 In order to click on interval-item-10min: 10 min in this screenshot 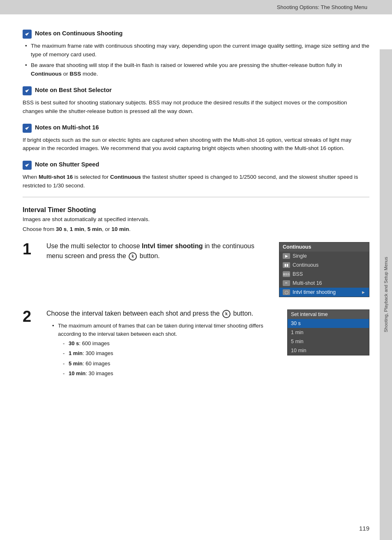, I will do `click(328, 351)`.